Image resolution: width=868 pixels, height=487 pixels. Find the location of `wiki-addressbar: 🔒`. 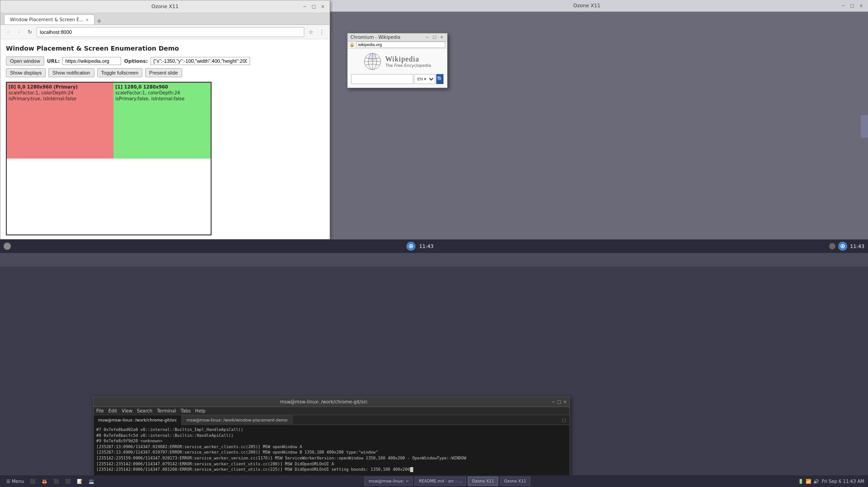

wiki-addressbar: 🔒 is located at coordinates (397, 45).